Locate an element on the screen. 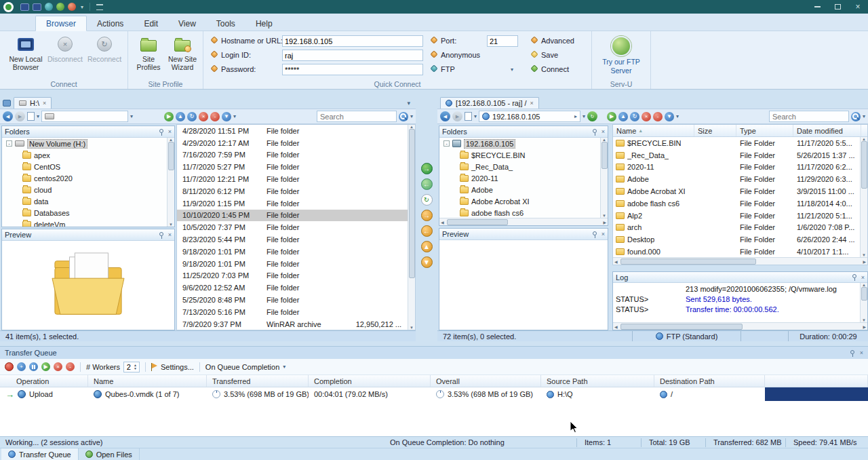  stepper-down-icon: ▼ is located at coordinates (136, 369).